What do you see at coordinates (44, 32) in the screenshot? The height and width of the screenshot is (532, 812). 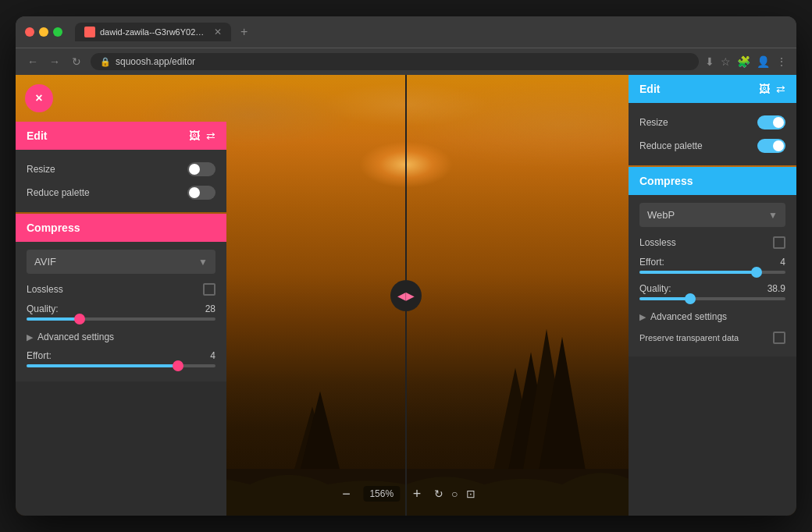 I see `traffic-lights` at bounding box center [44, 32].